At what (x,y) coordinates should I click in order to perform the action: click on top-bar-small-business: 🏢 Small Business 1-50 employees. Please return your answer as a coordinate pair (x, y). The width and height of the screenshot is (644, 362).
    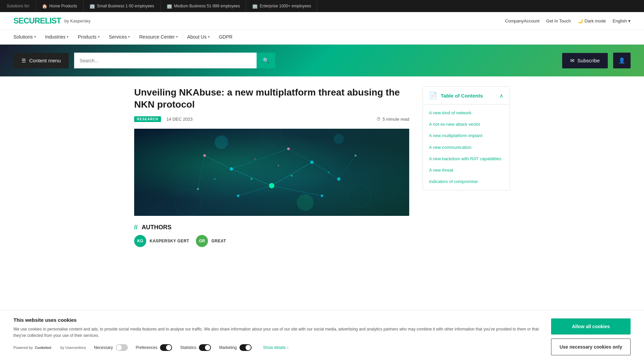
    Looking at the image, I should click on (122, 6).